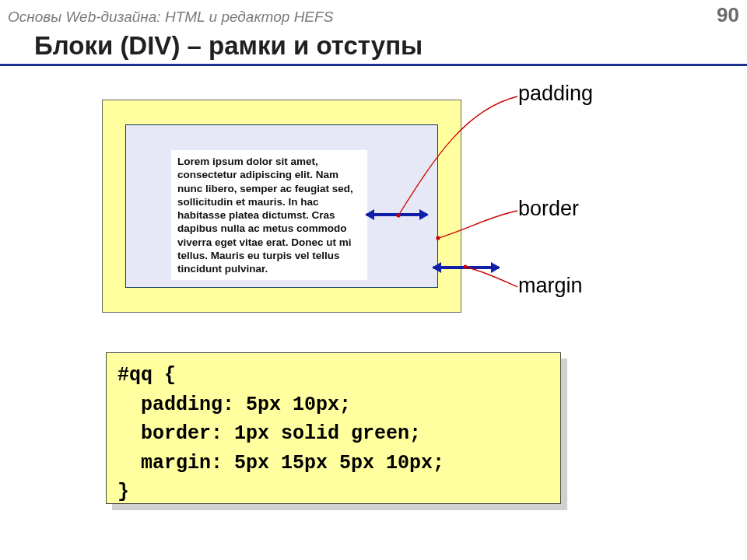  Describe the element at coordinates (466, 268) in the screenshot. I see `margin-arrow-icon` at that location.